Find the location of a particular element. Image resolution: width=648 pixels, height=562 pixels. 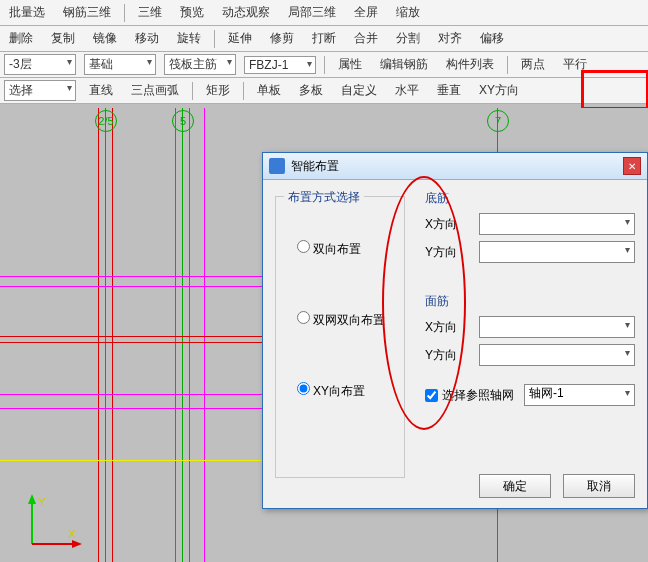

grid-label: 7 is located at coordinates (498, 121).